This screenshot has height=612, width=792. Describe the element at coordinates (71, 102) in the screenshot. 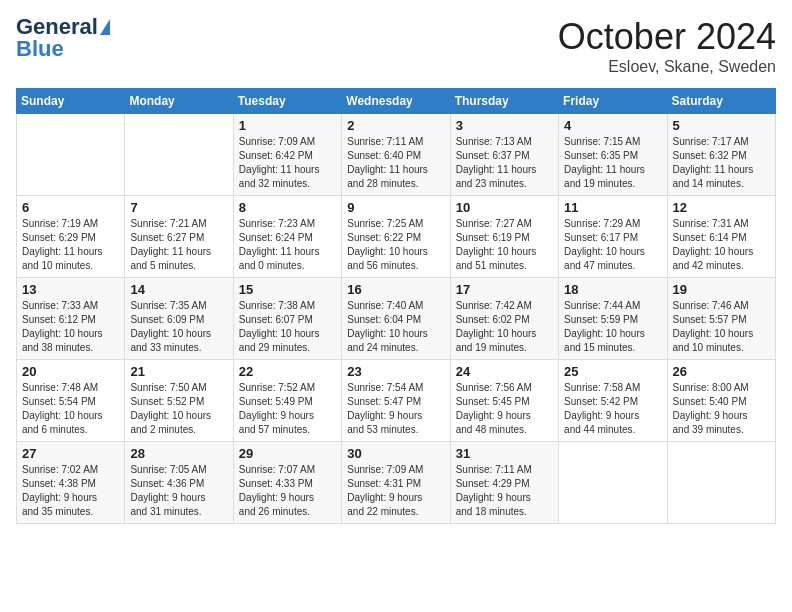

I see `day-header-sunday: Sunday` at that location.